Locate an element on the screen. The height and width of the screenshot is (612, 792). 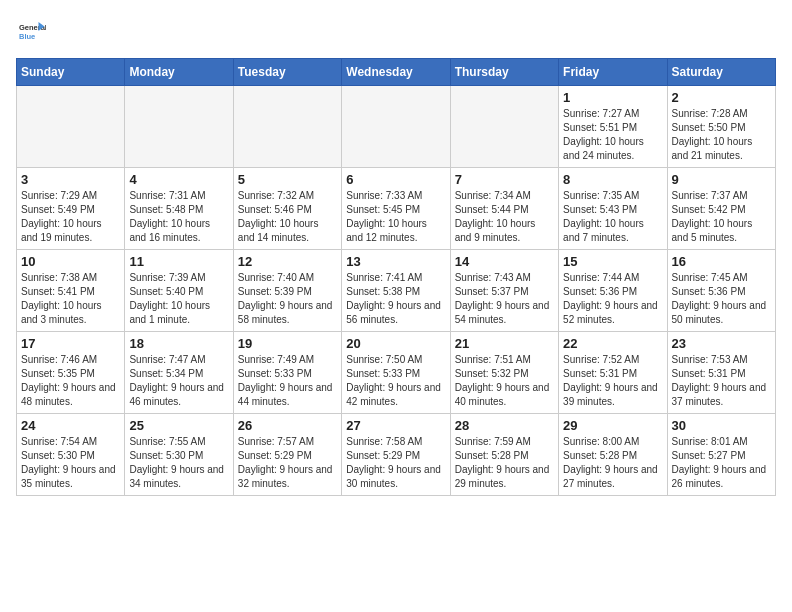
day-cell: 24Sunrise: 7:54 AMSunset: 5:30 PMDayligh… is located at coordinates (71, 455).